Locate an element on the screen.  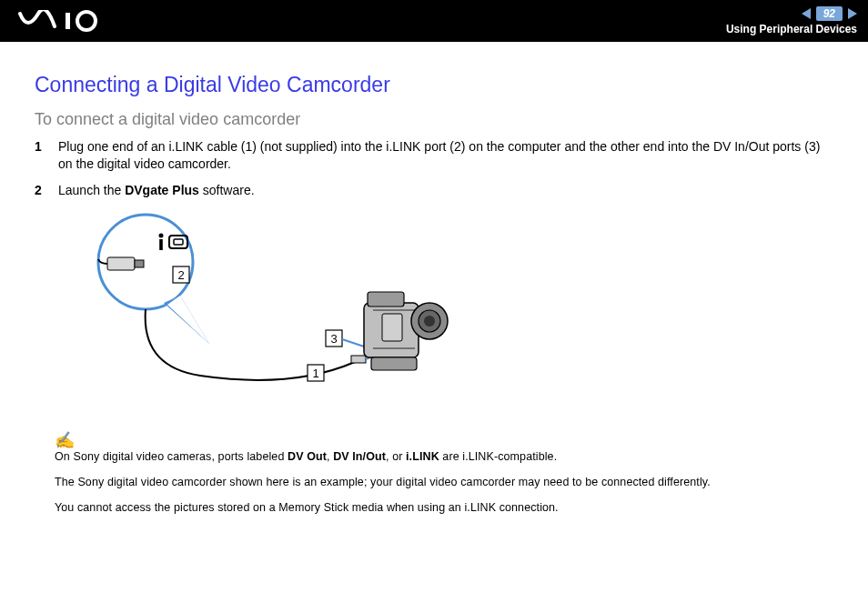
callout-label-2: 2 is located at coordinates (180, 275).